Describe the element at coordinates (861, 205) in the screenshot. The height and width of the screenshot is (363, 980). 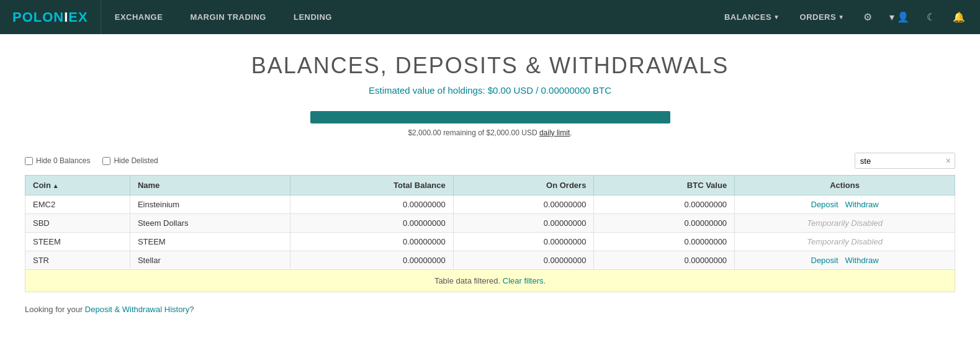
I see `withdraw-link-emc2: Withdraw` at that location.